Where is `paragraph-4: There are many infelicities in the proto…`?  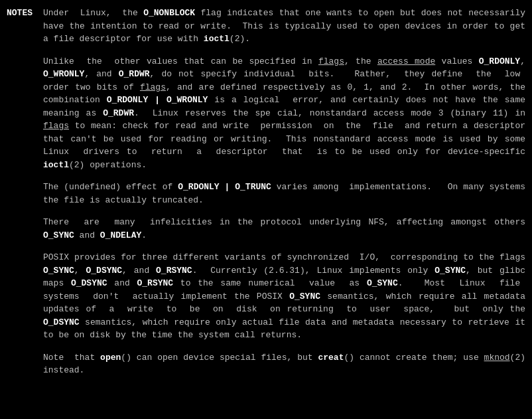 paragraph-4: There are many infelicities in the proto… is located at coordinates (284, 228).